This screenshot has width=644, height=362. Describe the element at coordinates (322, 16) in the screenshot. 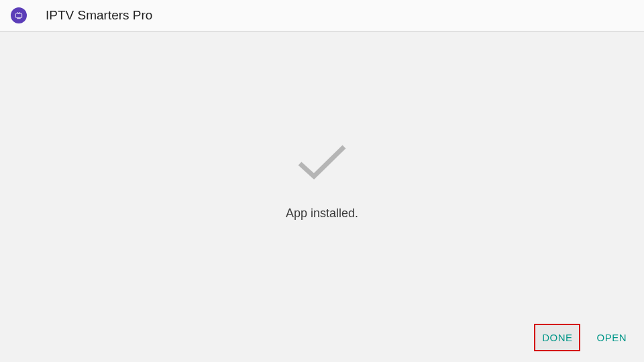

I see `header-bar: IPTV Smarters Pro` at that location.